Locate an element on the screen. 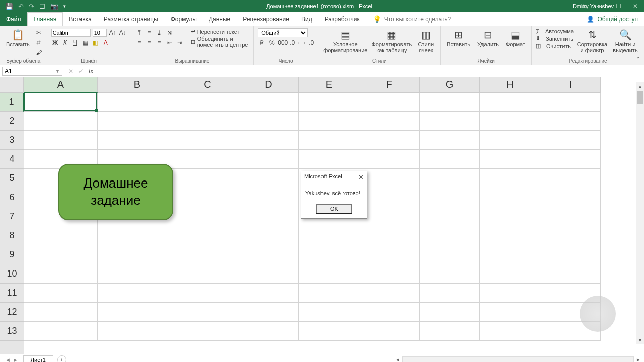  hscroll-track is located at coordinates (518, 359).